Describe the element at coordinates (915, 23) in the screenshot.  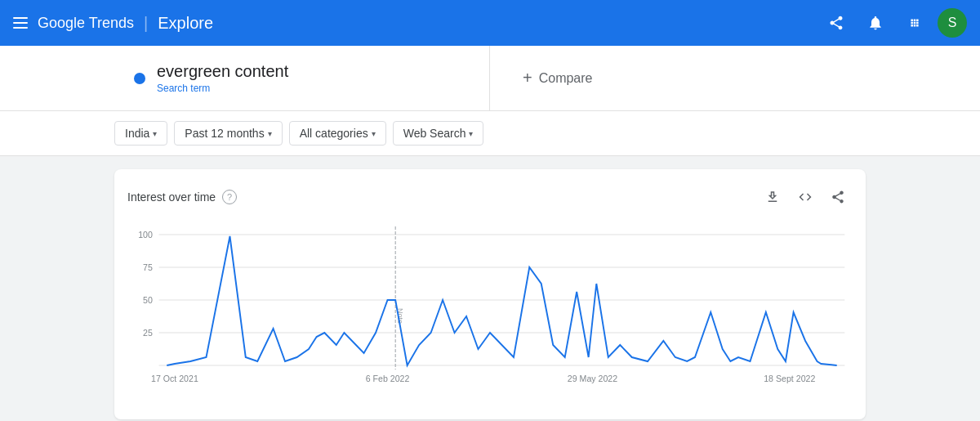
I see `apps-button` at that location.